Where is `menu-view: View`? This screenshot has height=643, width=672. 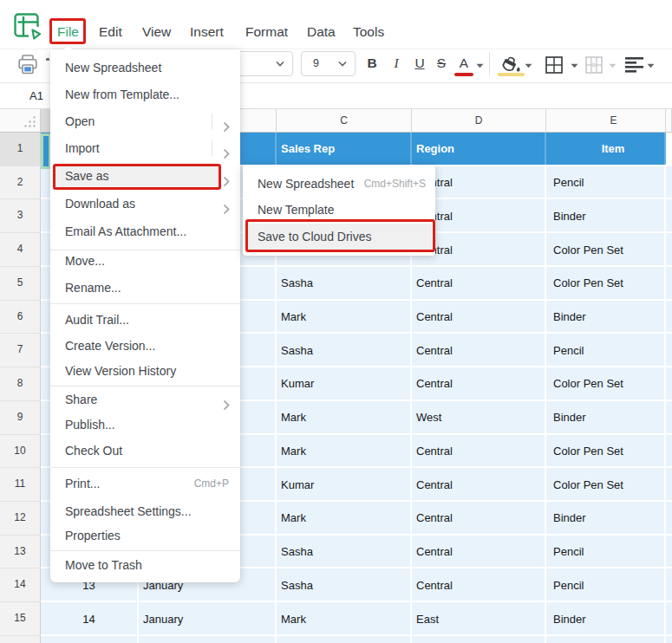 menu-view: View is located at coordinates (156, 31).